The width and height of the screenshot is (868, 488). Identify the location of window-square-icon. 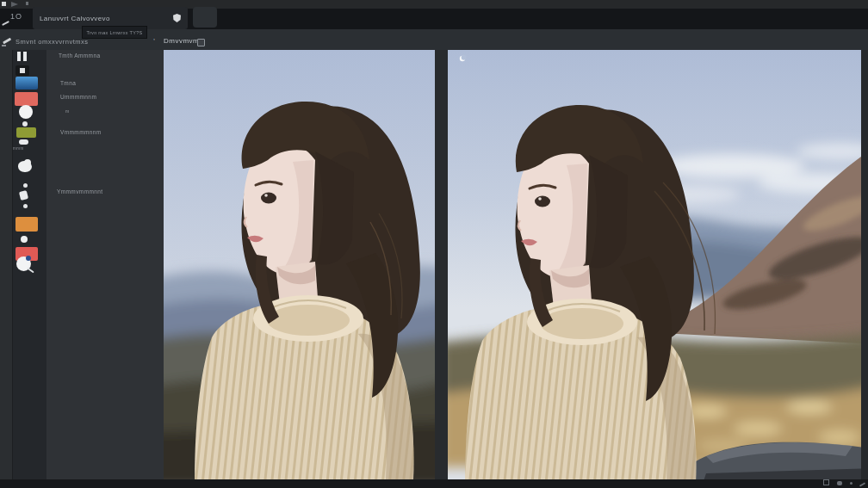
(3, 3).